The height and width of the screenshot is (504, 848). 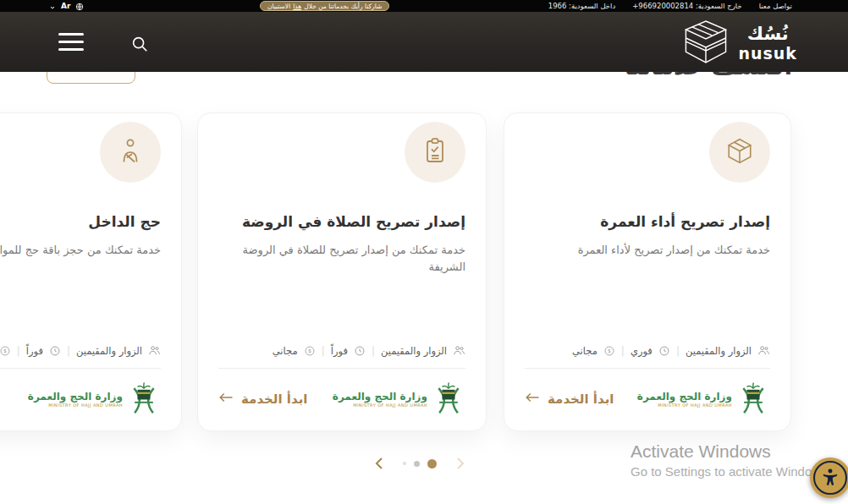 What do you see at coordinates (740, 152) in the screenshot?
I see `kaaba-icon` at bounding box center [740, 152].